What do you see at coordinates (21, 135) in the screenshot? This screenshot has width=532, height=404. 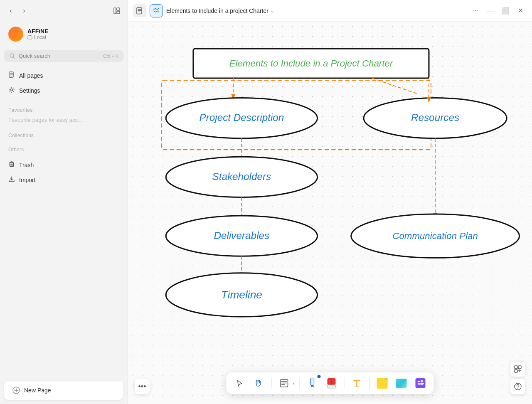 I see `collections-label: Collections` at bounding box center [21, 135].